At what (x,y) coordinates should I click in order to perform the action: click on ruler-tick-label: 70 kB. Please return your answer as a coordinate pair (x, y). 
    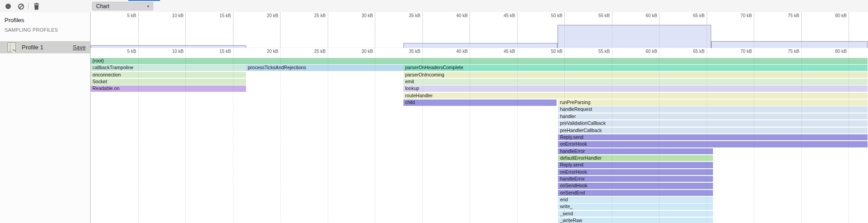
    Looking at the image, I should click on (737, 52).